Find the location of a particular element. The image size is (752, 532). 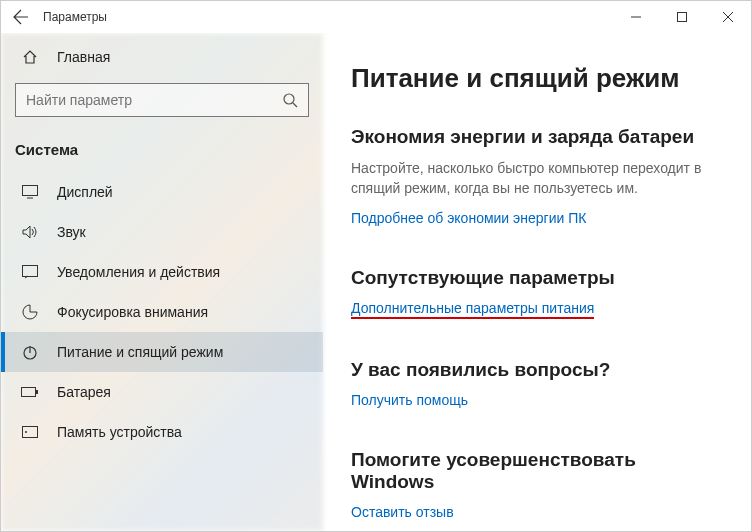

search-box is located at coordinates (162, 100).